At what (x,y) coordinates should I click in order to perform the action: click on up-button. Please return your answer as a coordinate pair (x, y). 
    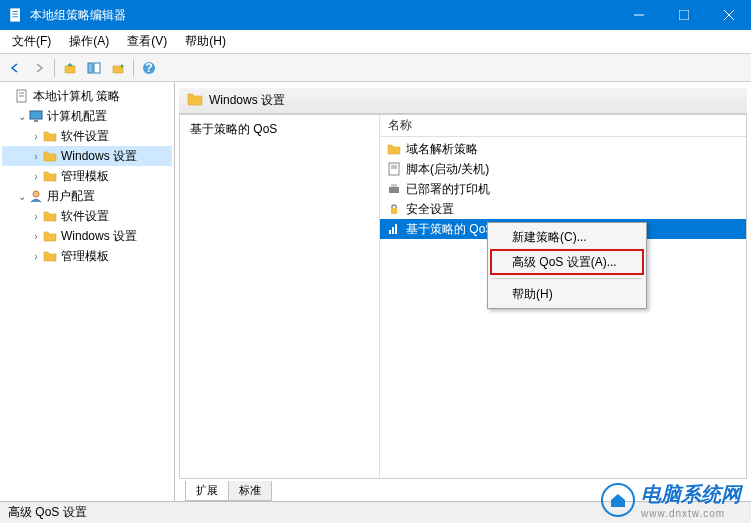
    Looking at the image, I should click on (70, 68).